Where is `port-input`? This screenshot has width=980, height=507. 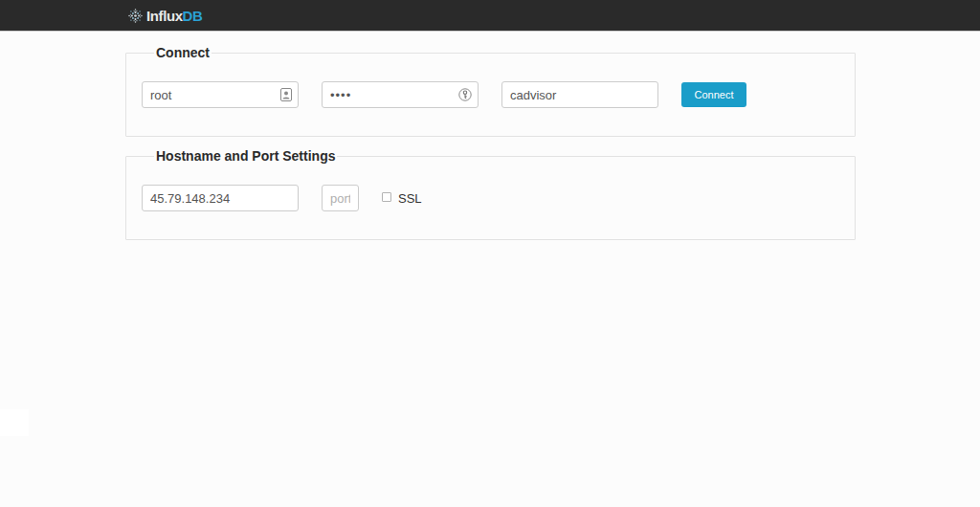
port-input is located at coordinates (341, 198).